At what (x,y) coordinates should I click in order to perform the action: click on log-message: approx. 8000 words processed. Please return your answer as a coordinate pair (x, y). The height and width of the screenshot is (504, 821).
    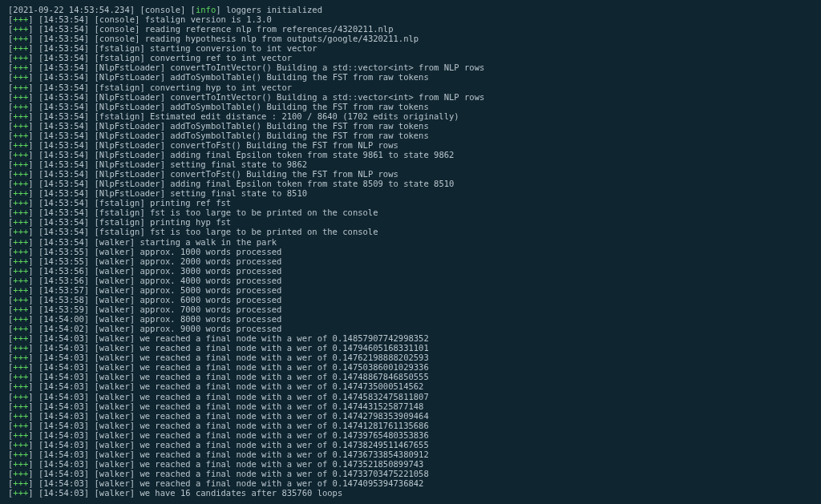
    Looking at the image, I should click on (210, 319).